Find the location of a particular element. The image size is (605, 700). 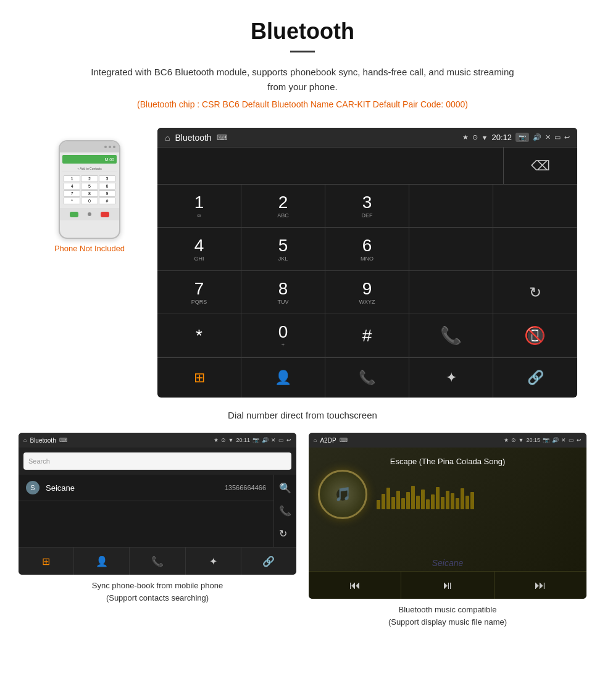

pb-cam-icon: 📷 is located at coordinates (256, 440).